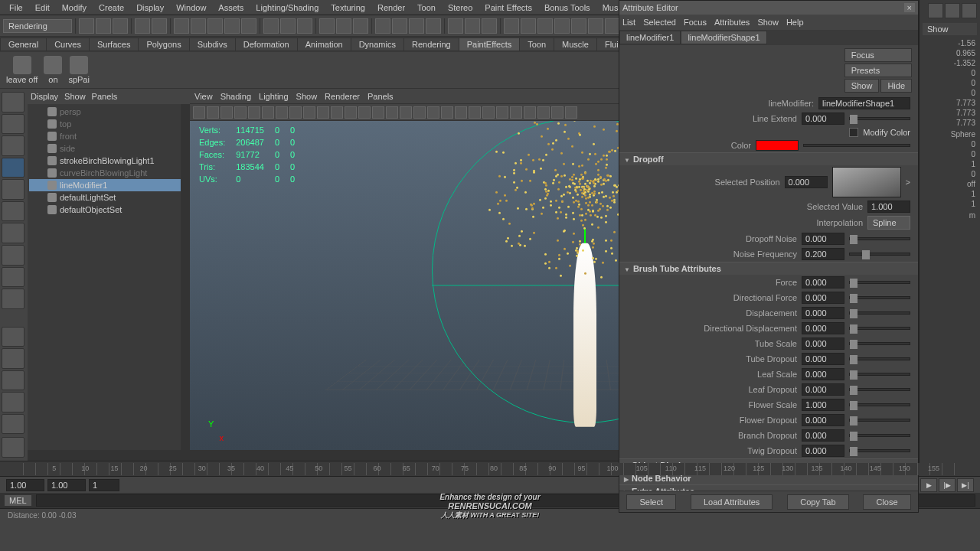  I want to click on shelf-tab-subdivs: Subdivs, so click(213, 44).